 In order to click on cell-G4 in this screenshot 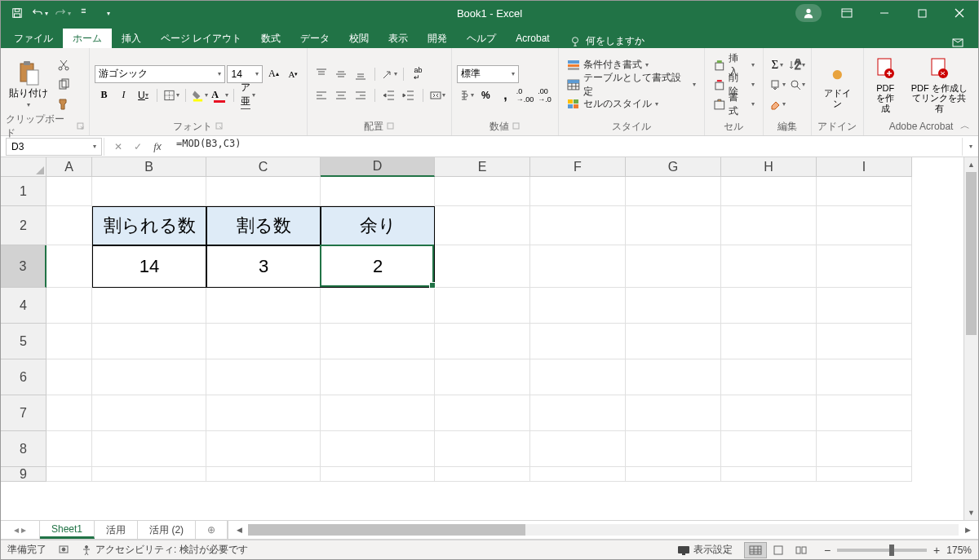, I will do `click(674, 306)`.